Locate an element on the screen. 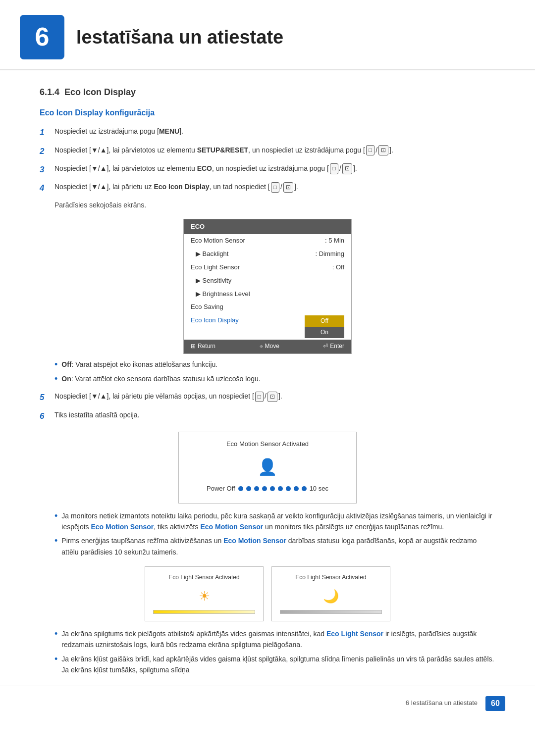  step-num-2: 2 is located at coordinates (46, 151).